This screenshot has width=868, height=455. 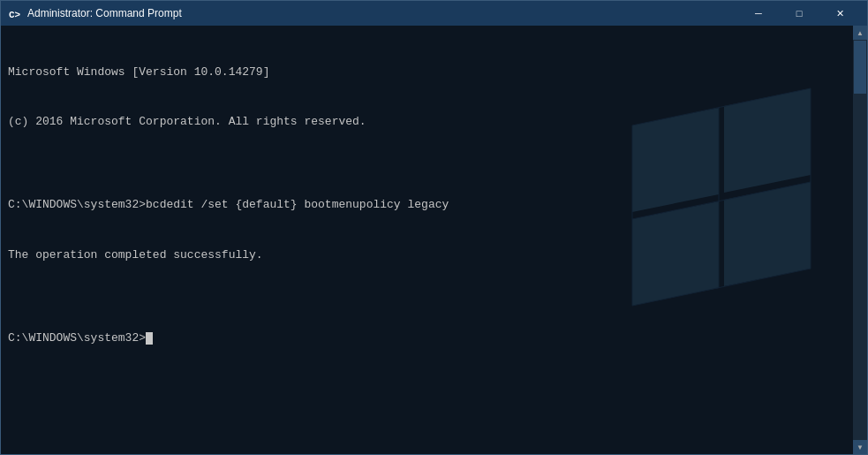 I want to click on terminal-line-5: The operation completed successfully., so click(x=427, y=256).